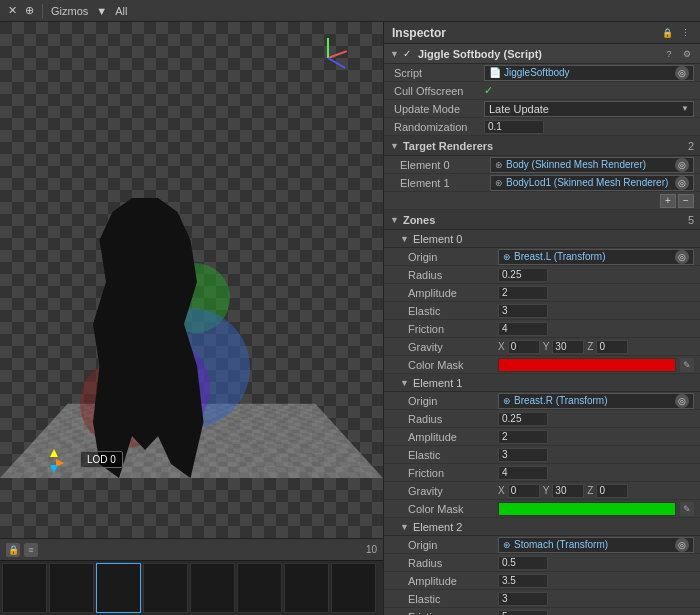 The width and height of the screenshot is (700, 615). Describe the element at coordinates (438, 527) in the screenshot. I see `zone2-title: Element 2` at that location.